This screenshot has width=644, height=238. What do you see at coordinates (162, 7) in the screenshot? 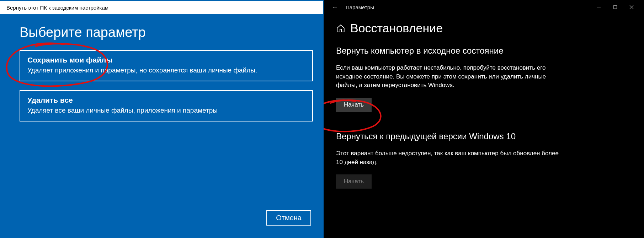
I see `dialog-titlebar: Вернуть этот ПК к заводским настройкам` at bounding box center [162, 7].